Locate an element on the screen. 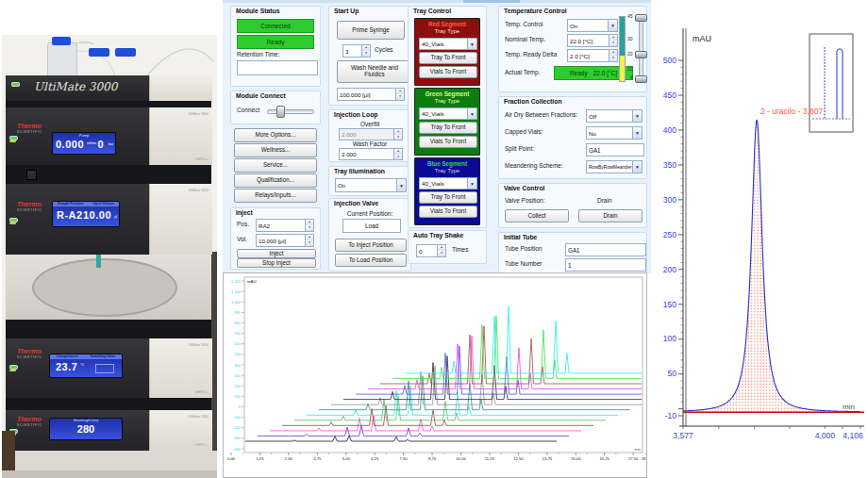 This screenshot has height=478, width=868. temp-delta-spinner: 2.0 [°C]▲▼ is located at coordinates (593, 56).